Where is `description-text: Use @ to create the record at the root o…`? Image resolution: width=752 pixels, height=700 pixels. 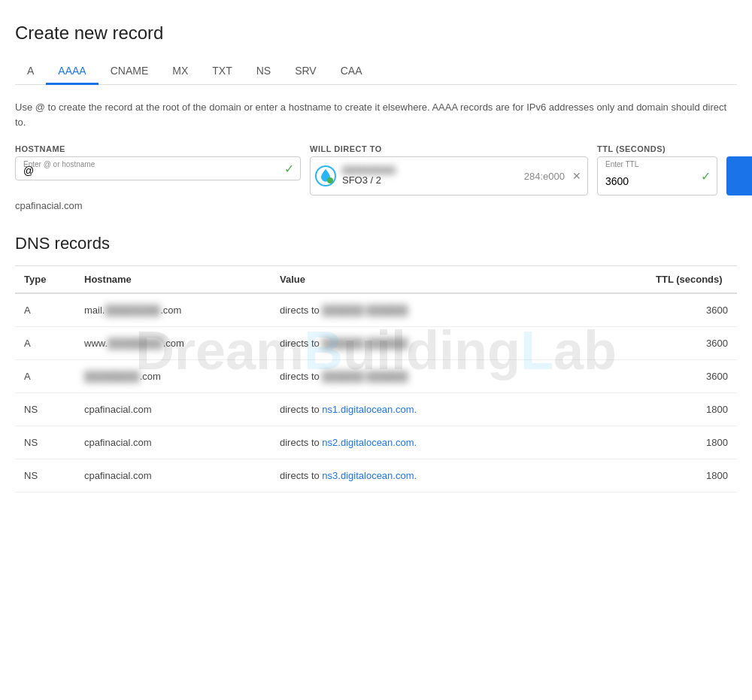 description-text: Use @ to create the record at the root o… is located at coordinates (376, 114).